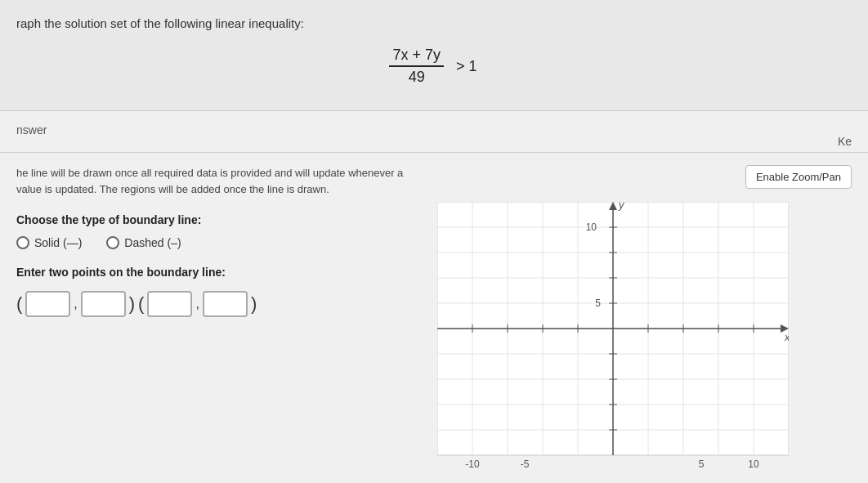 The image size is (868, 483). Describe the element at coordinates (213, 181) in the screenshot. I see `info-text: he line will be drawn once all required …` at that location.